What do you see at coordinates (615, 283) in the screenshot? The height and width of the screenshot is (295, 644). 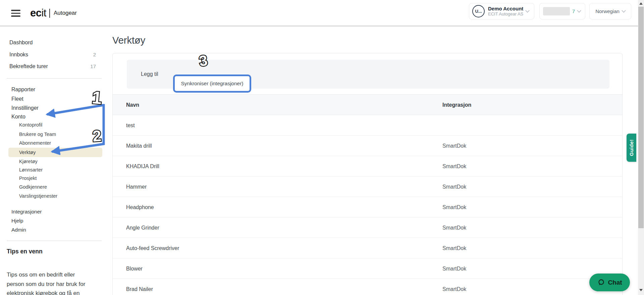 I see `chat-button-label: Chat` at bounding box center [615, 283].